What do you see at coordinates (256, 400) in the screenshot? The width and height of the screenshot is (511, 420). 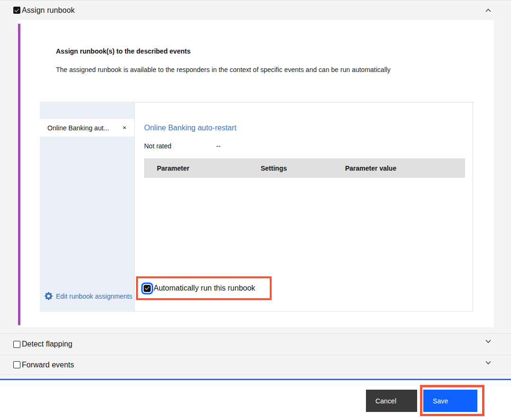 I see `footer-bar: Cancel Save` at bounding box center [256, 400].